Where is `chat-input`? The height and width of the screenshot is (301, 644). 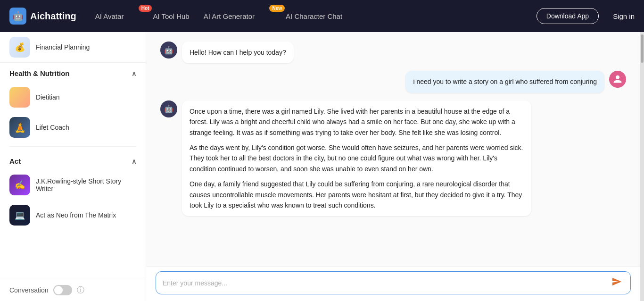
chat-input is located at coordinates (386, 283).